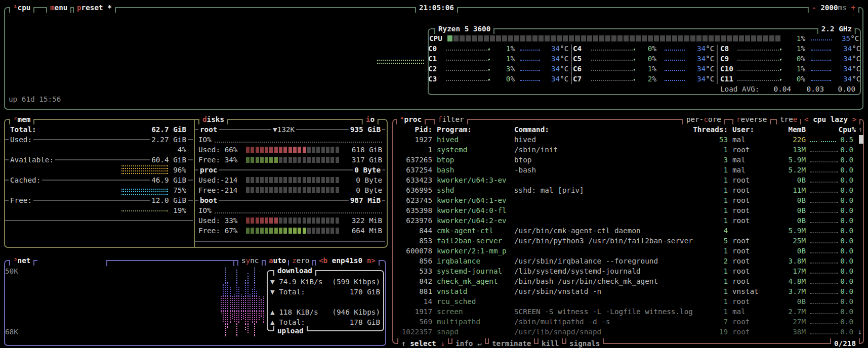  I want to click on select-button: ↑ select ↓, so click(423, 343).